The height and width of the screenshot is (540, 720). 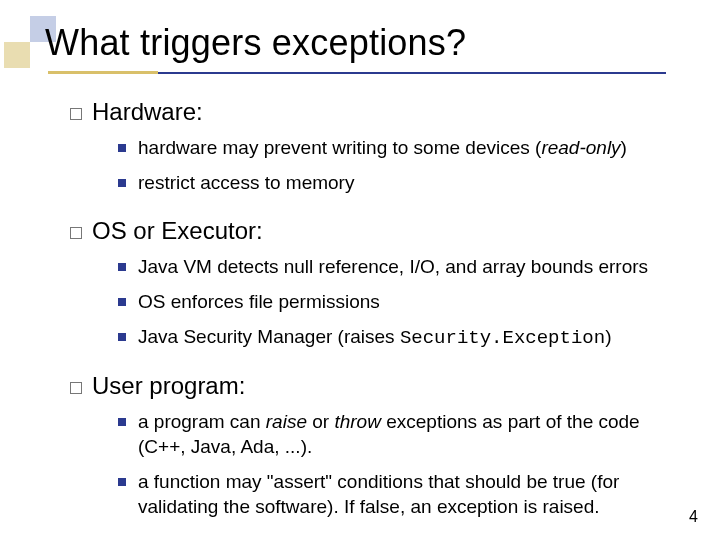 What do you see at coordinates (368, 43) in the screenshot?
I see `title-wrap: What triggers exceptions?` at bounding box center [368, 43].